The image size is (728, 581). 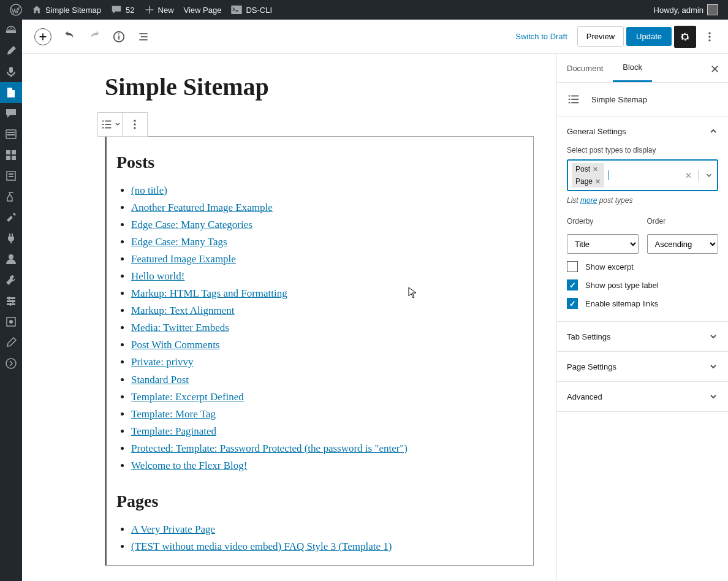 I want to click on menu-pages, so click(x=11, y=93).